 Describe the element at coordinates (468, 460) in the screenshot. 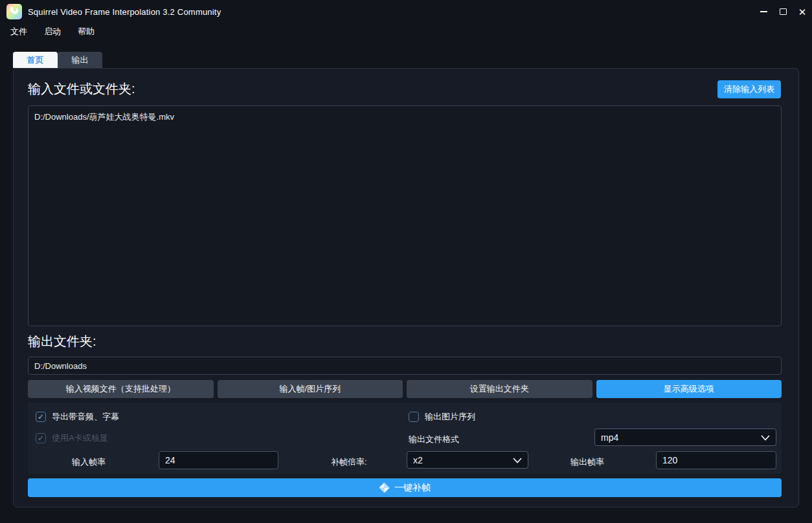

I see `multiplier-select: x2` at that location.